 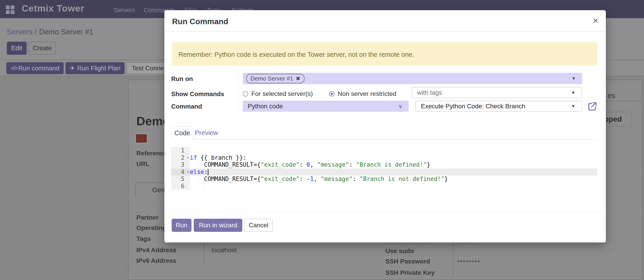 I want to click on close-icon: ×, so click(x=596, y=21).